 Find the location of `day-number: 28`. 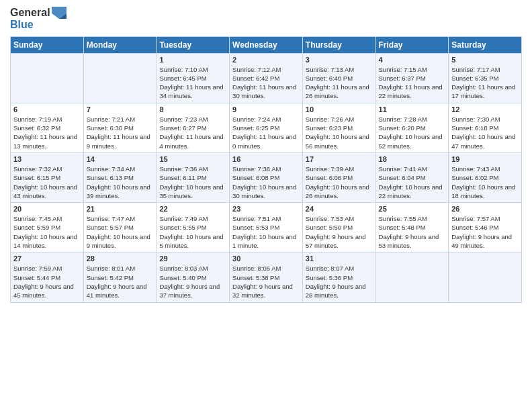

day-number: 28 is located at coordinates (120, 259).